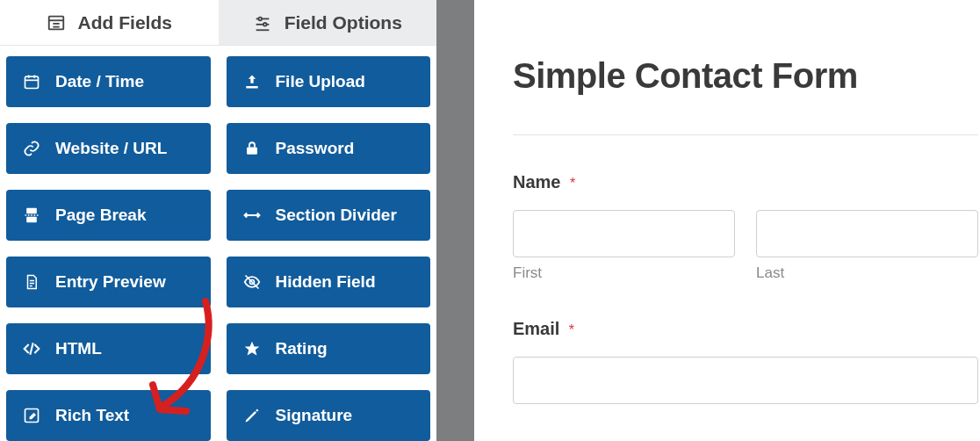 This screenshot has width=980, height=441. What do you see at coordinates (746, 227) in the screenshot?
I see `form-field-name: Name * First Last` at bounding box center [746, 227].